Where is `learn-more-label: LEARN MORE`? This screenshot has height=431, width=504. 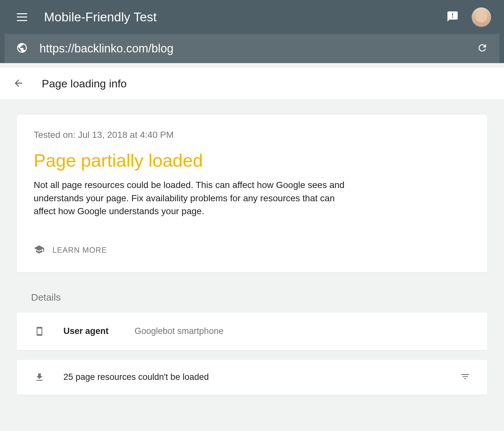 learn-more-label: LEARN MORE is located at coordinates (80, 250).